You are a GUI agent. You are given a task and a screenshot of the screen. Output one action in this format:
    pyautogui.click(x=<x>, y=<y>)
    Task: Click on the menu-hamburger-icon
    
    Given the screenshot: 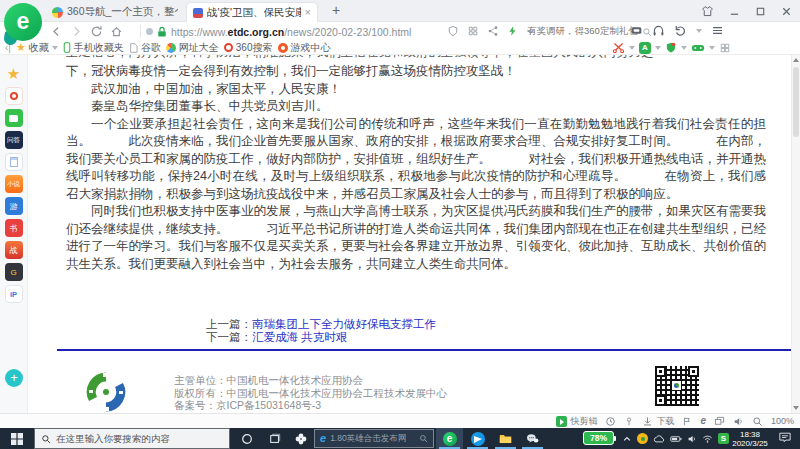 What is the action you would take?
    pyautogui.click(x=718, y=30)
    